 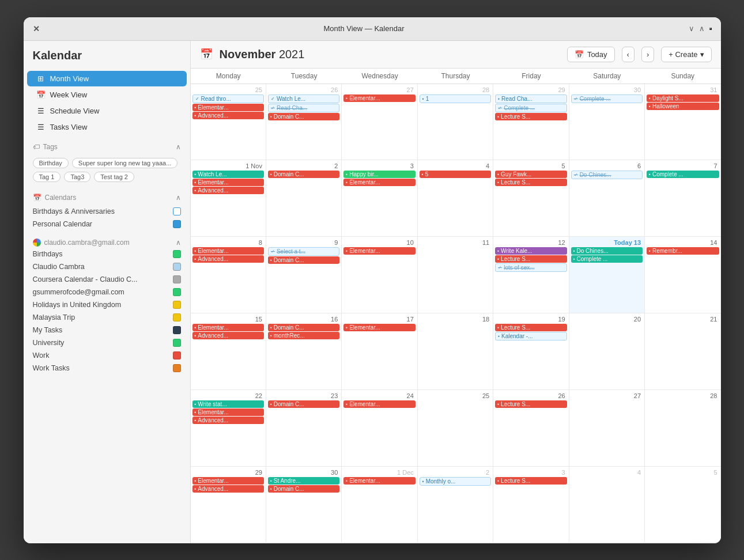 What do you see at coordinates (455, 429) in the screenshot?
I see `day-cell: 25` at bounding box center [455, 429].